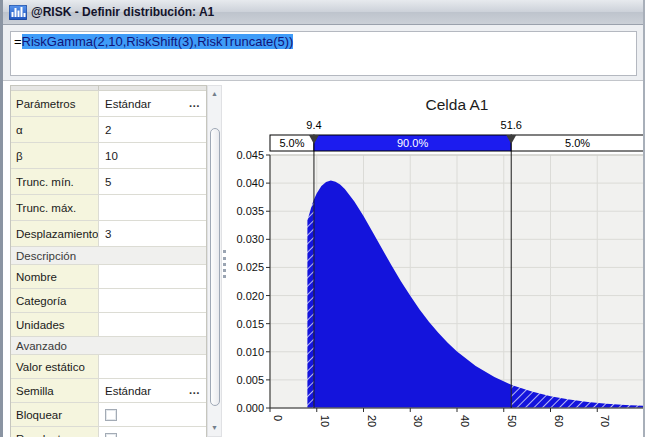 The height and width of the screenshot is (437, 645). What do you see at coordinates (108, 130) in the screenshot?
I see `param-row-row-1: α2` at bounding box center [108, 130].